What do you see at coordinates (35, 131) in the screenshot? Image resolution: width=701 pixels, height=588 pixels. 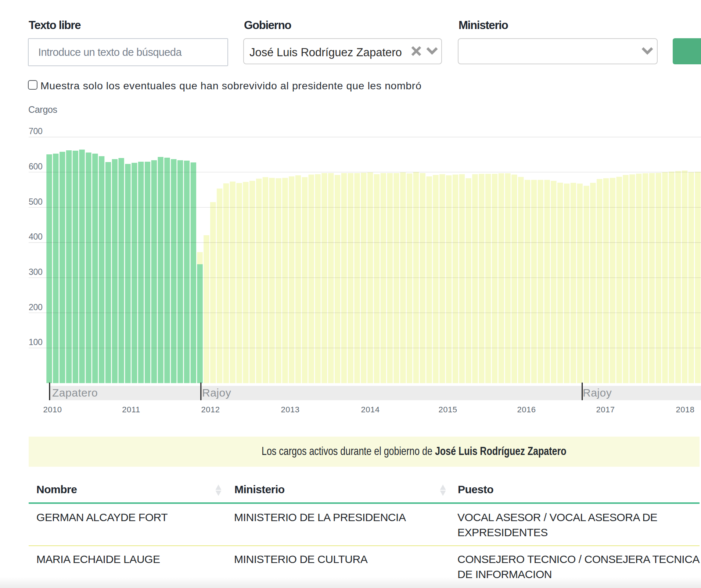 I see `svg-text: 700` at bounding box center [35, 131].